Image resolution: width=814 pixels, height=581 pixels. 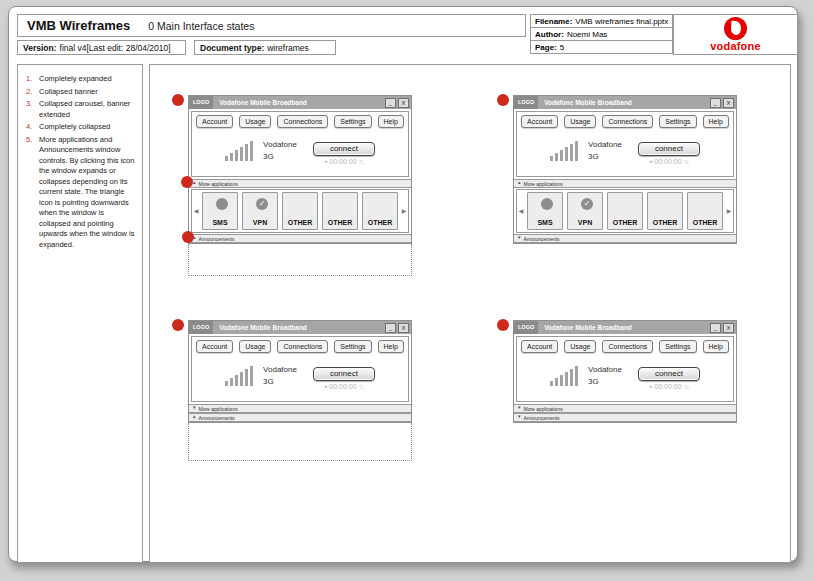 What do you see at coordinates (272, 26) in the screenshot?
I see `title-block: VMB Wireframes 0 Main Interface states` at bounding box center [272, 26].